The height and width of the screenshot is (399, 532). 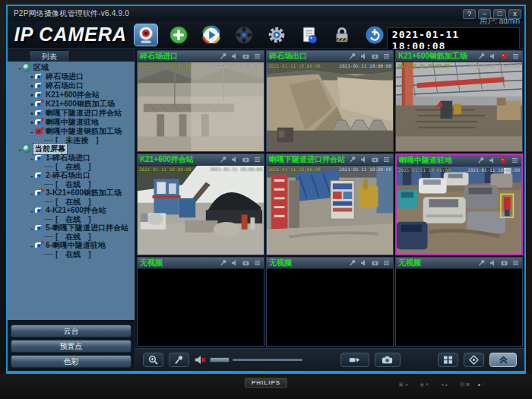 I want to click on volume-slider-fill, so click(x=220, y=360).